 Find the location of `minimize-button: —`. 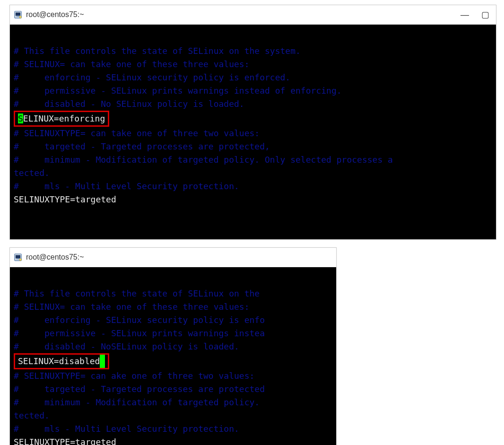

minimize-button: — is located at coordinates (465, 15).